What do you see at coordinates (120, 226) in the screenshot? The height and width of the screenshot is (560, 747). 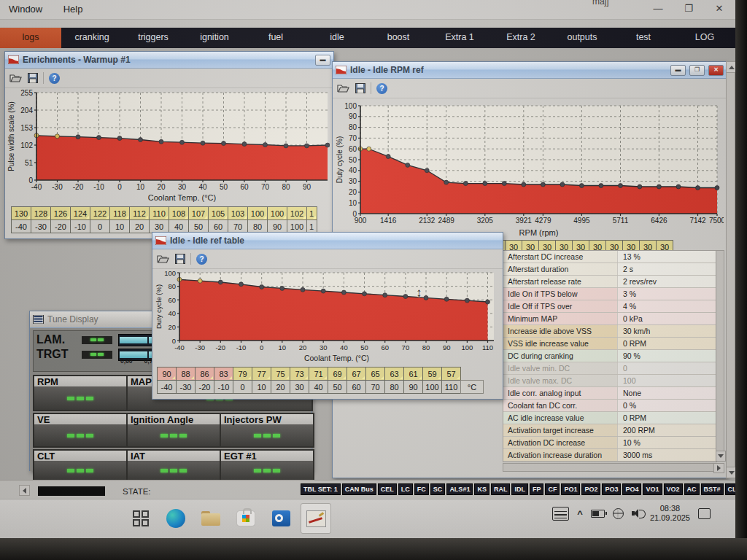 I see `enrichments-temp-cell: 10` at bounding box center [120, 226].